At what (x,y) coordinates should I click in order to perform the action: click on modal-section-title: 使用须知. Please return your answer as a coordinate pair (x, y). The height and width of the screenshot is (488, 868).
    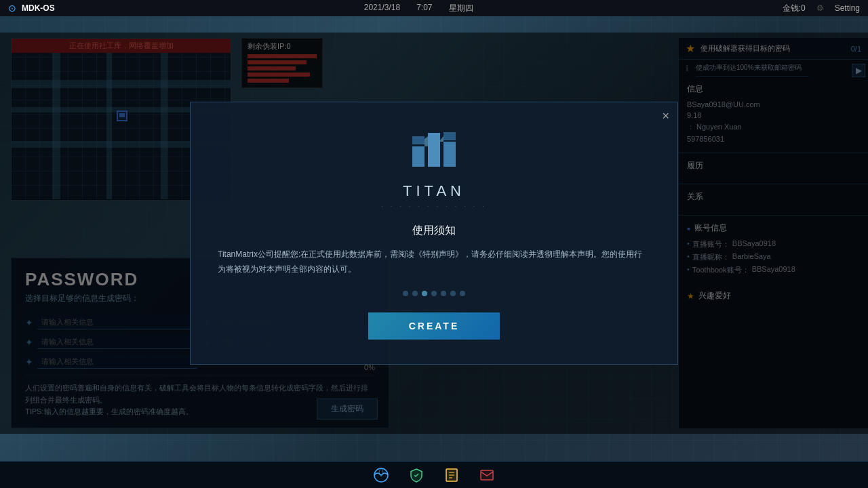
    Looking at the image, I should click on (434, 230).